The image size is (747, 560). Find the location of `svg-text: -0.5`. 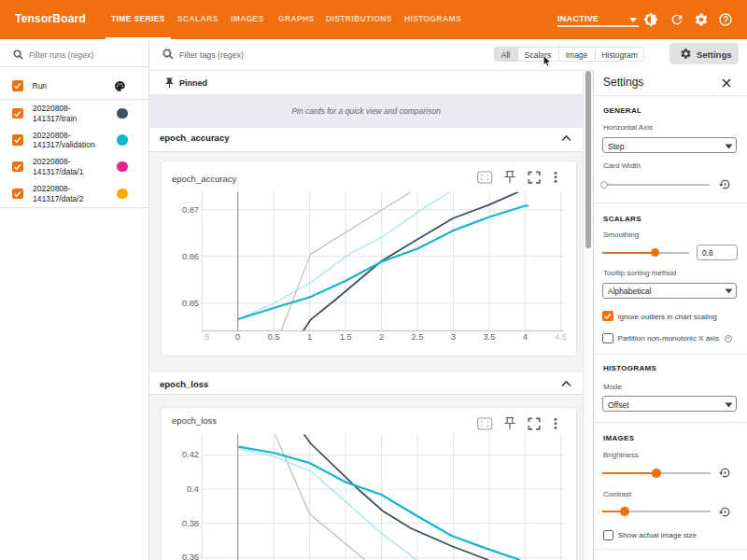

svg-text: -0.5 is located at coordinates (202, 337).